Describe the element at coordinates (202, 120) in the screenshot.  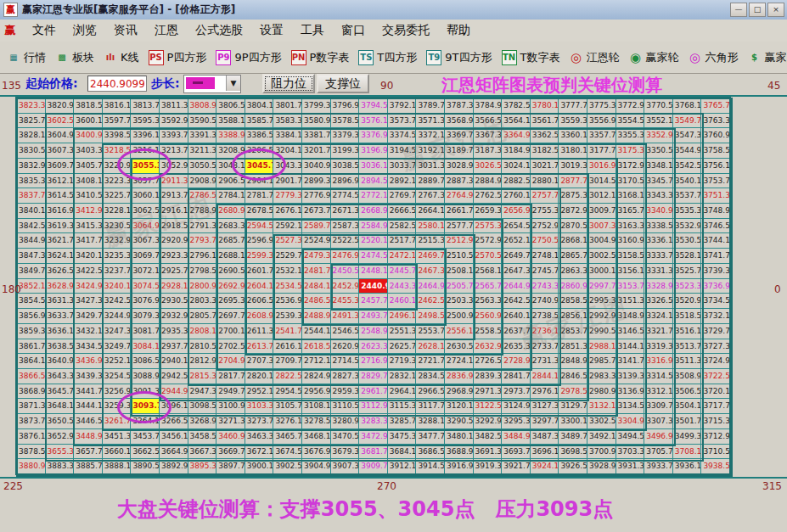
I see `grid-cell: 3590.50` at that location.